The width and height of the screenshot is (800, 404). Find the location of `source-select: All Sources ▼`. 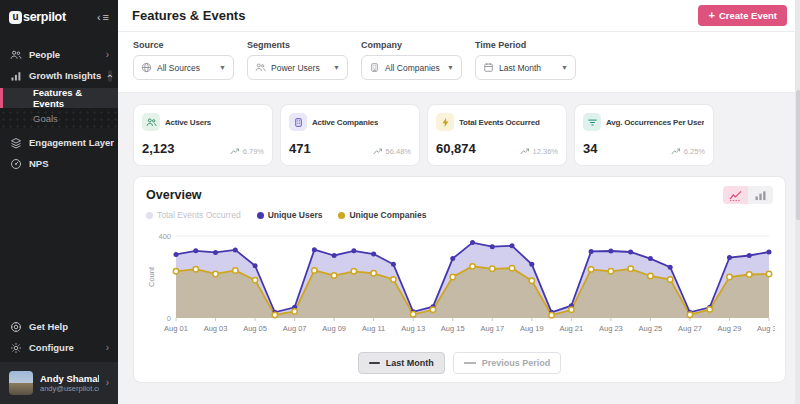

source-select: All Sources ▼ is located at coordinates (184, 68).